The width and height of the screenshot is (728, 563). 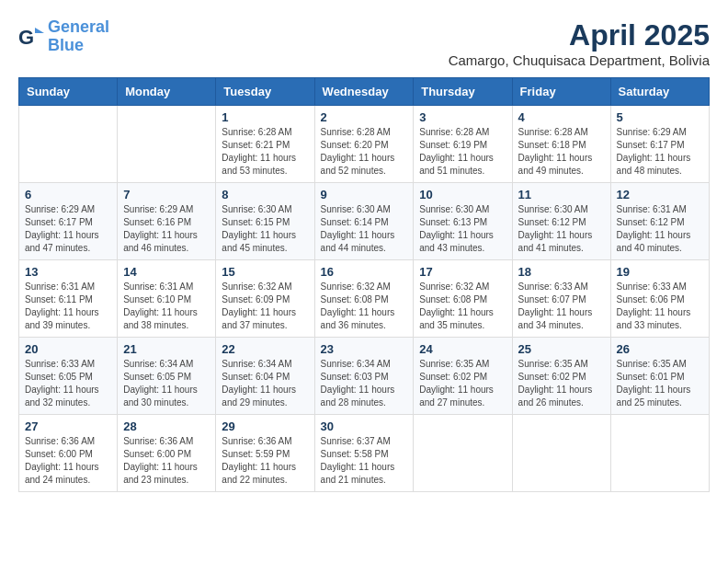 What do you see at coordinates (660, 118) in the screenshot?
I see `day-number: 5` at bounding box center [660, 118].